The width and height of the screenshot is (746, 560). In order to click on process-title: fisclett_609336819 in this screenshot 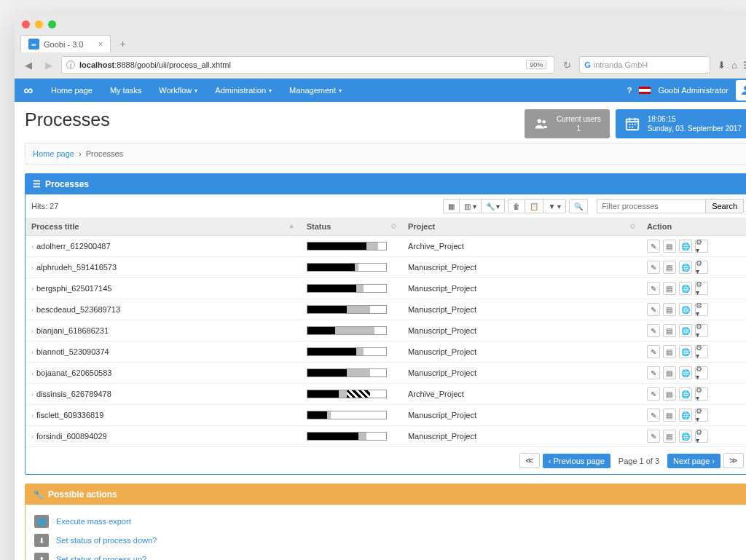, I will do `click(70, 415)`.